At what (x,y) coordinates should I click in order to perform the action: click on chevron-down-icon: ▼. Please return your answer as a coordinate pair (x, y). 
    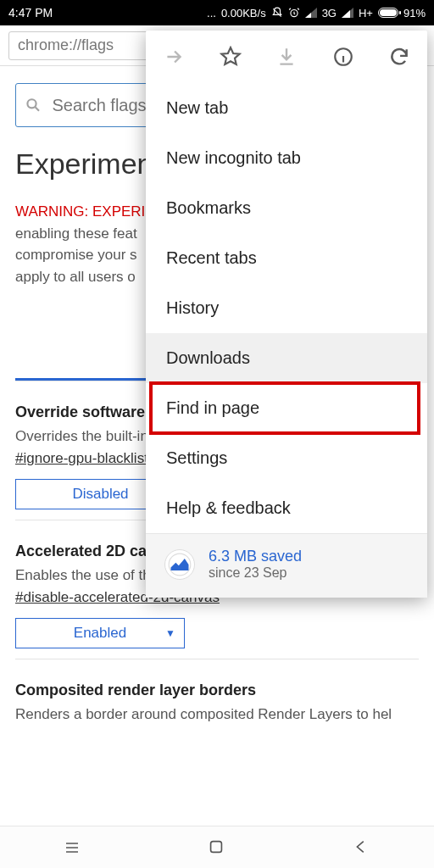
    Looking at the image, I should click on (170, 633).